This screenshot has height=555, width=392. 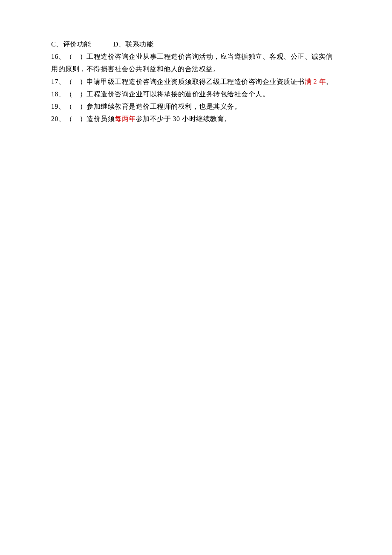 What do you see at coordinates (196, 119) in the screenshot?
I see `question-20: 20、（ ）造价员须每两年参加不少于 30 小时继续教育。` at bounding box center [196, 119].